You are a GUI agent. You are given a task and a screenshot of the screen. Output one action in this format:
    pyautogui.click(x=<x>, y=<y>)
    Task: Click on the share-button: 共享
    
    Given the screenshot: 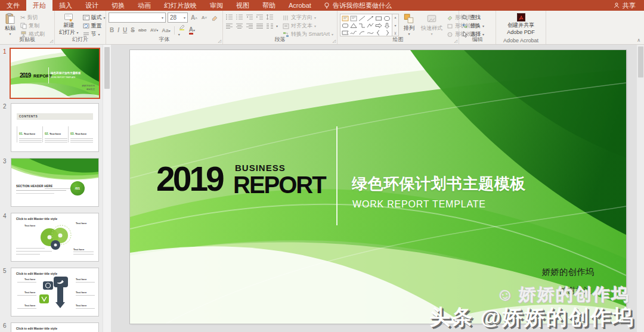 What is the action you would take?
    pyautogui.click(x=625, y=5)
    